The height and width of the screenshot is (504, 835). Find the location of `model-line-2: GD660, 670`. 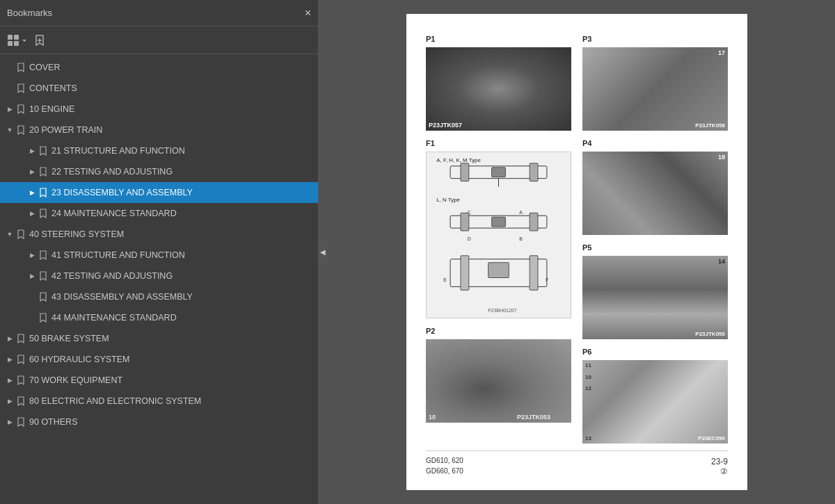

model-line-2: GD660, 670 is located at coordinates (445, 471).